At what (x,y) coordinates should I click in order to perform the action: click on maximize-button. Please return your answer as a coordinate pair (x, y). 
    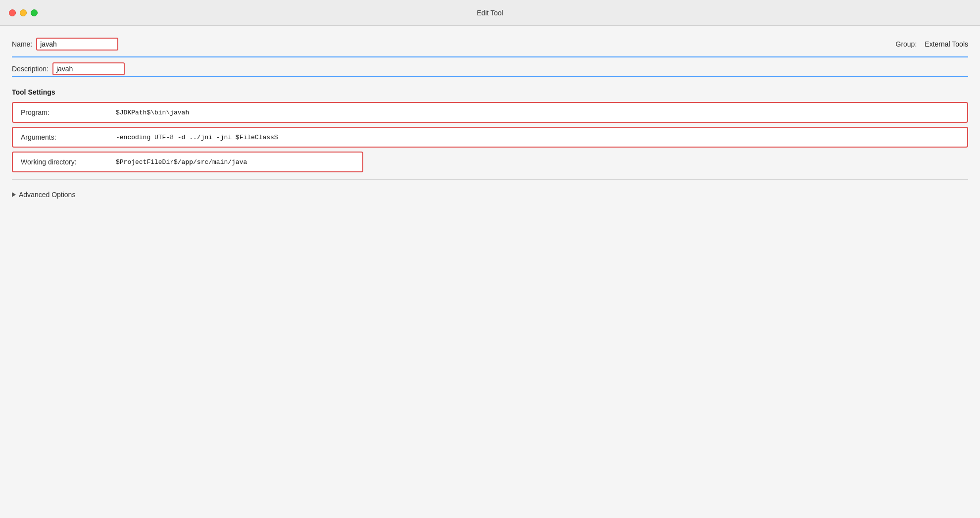
    Looking at the image, I should click on (34, 13).